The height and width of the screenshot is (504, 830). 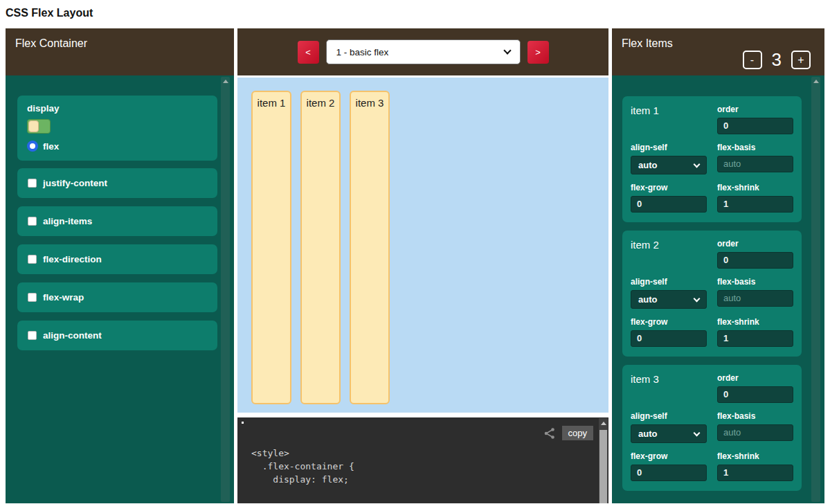 I want to click on flex-container-header: Flex Container, so click(x=120, y=52).